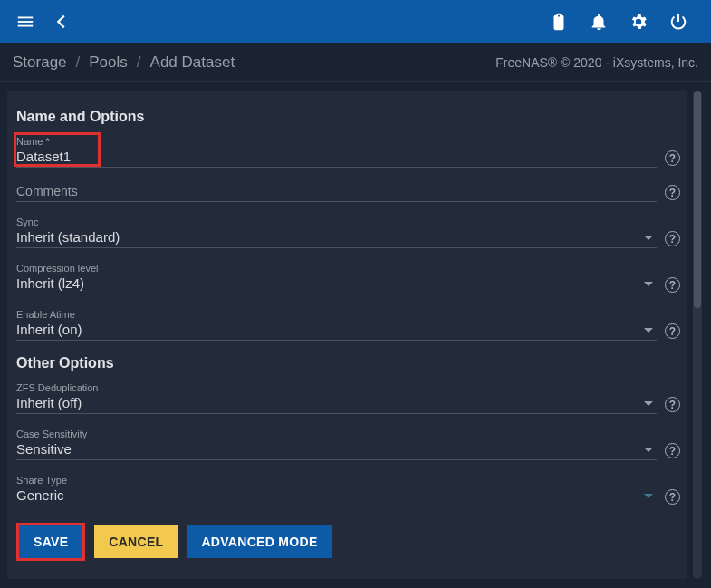  Describe the element at coordinates (597, 63) in the screenshot. I see `copyright-text: FreeNAS® © 2020 - iXsystems, Inc.` at that location.